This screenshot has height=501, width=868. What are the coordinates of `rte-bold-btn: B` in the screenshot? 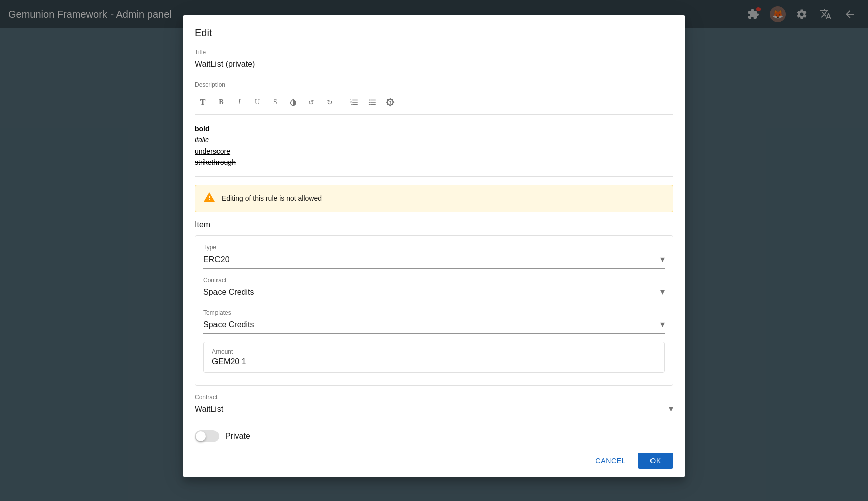 It's located at (221, 102).